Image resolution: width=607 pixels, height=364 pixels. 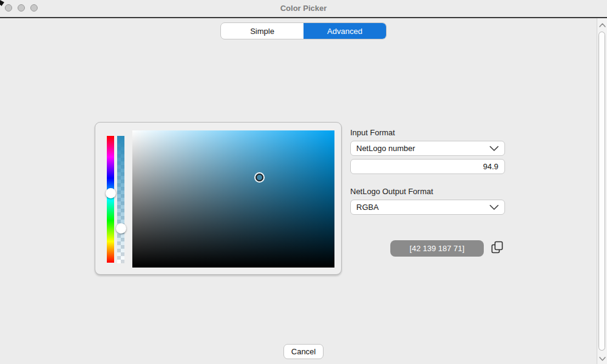 What do you see at coordinates (260, 177) in the screenshot?
I see `color-selector-ring` at bounding box center [260, 177].